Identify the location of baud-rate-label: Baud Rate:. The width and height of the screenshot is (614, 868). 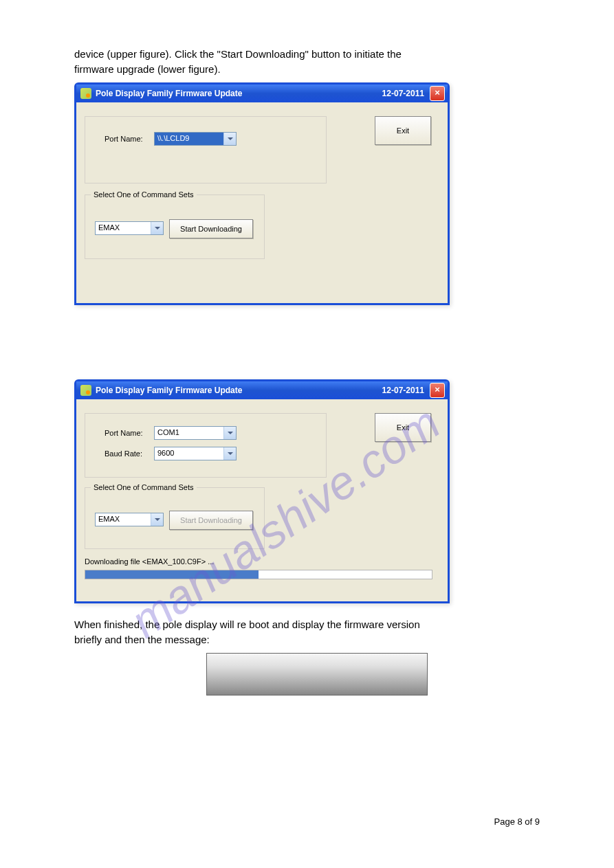
(124, 454).